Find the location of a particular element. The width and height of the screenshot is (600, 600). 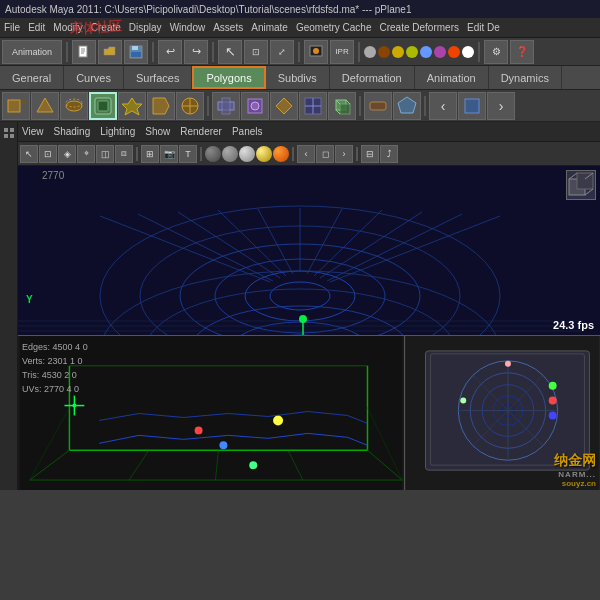

extra-btn-1: ⚙ is located at coordinates (496, 52).